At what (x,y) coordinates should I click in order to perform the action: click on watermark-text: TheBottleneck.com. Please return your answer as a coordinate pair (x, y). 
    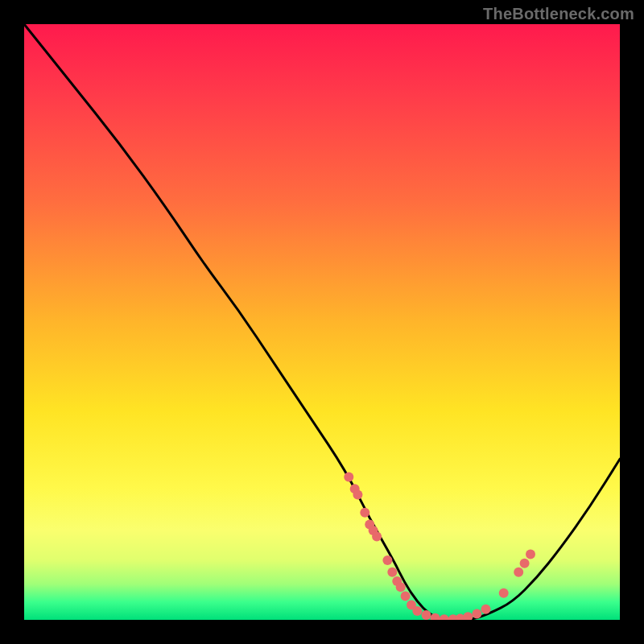
    Looking at the image, I should click on (559, 14).